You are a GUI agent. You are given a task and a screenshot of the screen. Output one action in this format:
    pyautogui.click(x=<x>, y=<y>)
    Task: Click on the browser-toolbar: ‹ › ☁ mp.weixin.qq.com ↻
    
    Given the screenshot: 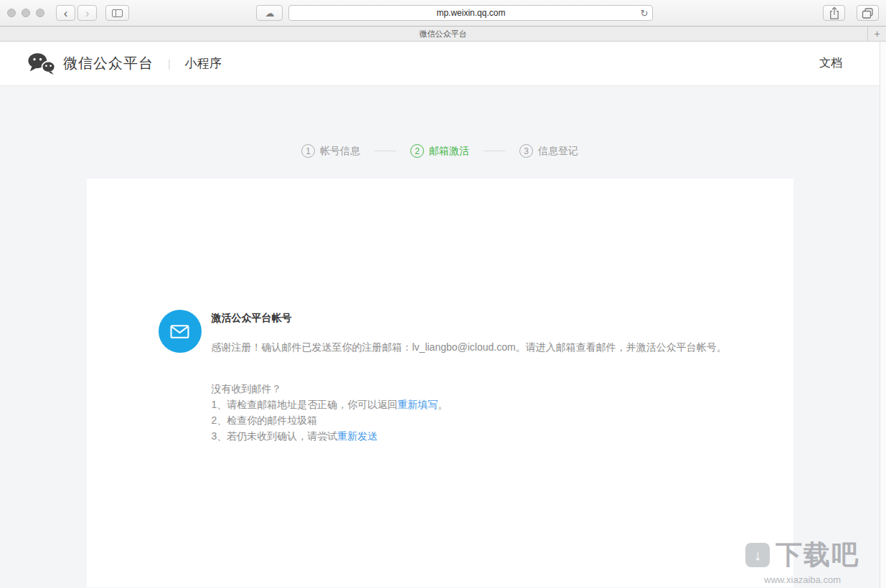 What is the action you would take?
    pyautogui.click(x=443, y=13)
    